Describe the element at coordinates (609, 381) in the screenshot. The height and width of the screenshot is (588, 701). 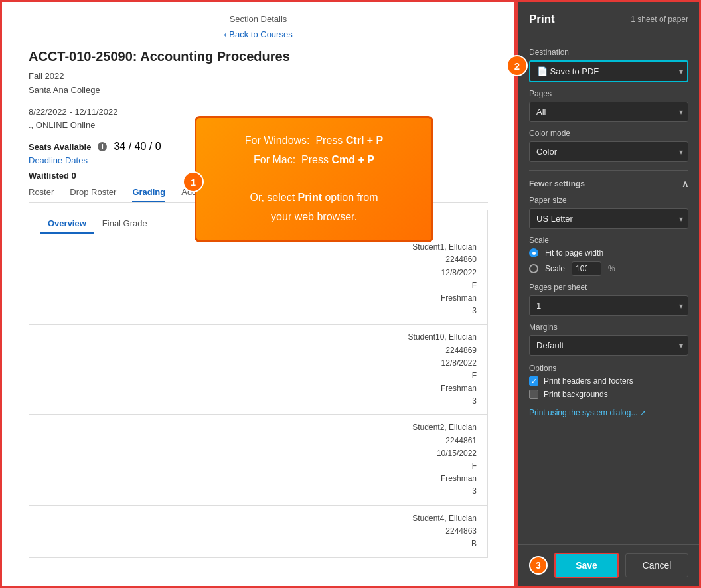
I see `print-headers-row: Print headers and footers` at that location.